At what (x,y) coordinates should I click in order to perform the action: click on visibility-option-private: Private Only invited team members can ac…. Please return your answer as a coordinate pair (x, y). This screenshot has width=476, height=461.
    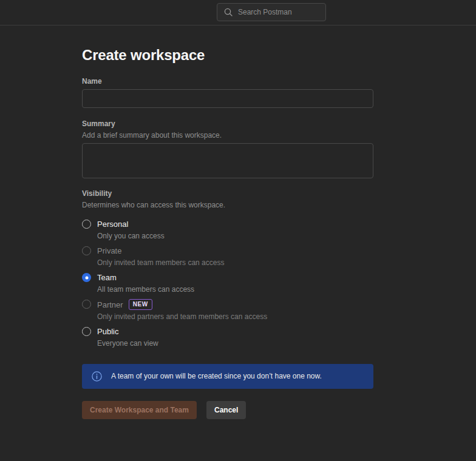
    Looking at the image, I should click on (228, 256).